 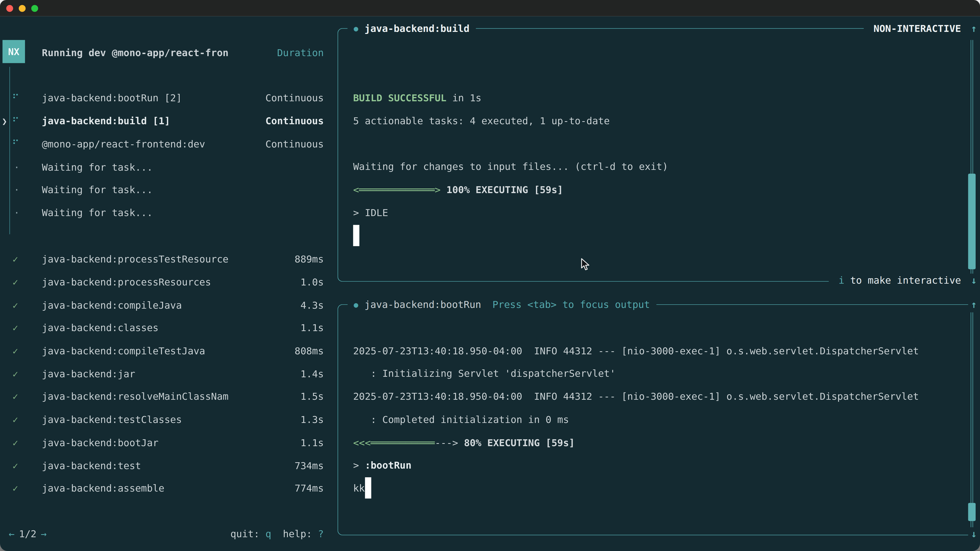 What do you see at coordinates (417, 98) in the screenshot?
I see `build-status-line: BUILD SUCCESSFUL in 1s` at bounding box center [417, 98].